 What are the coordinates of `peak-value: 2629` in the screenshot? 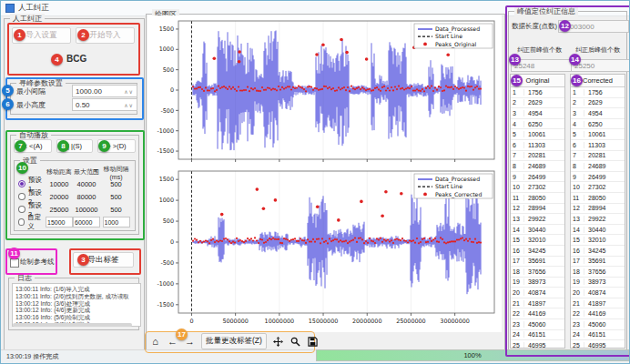 It's located at (544, 102).